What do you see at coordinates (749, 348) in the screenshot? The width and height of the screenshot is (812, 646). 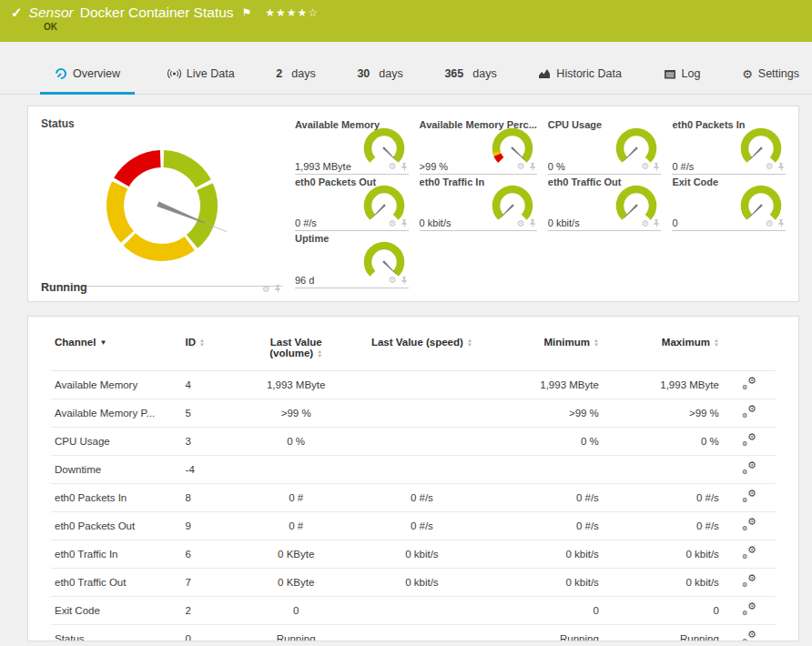 I see `col-actions` at bounding box center [749, 348].